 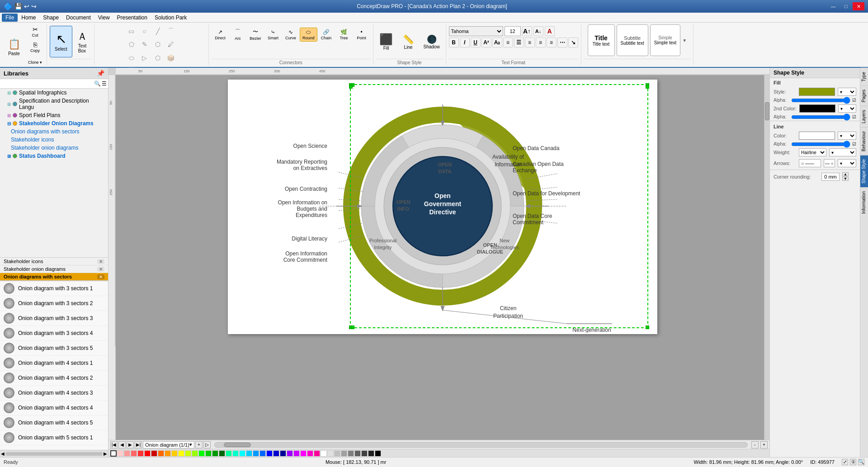 I want to click on fill-style-color, so click(x=817, y=92).